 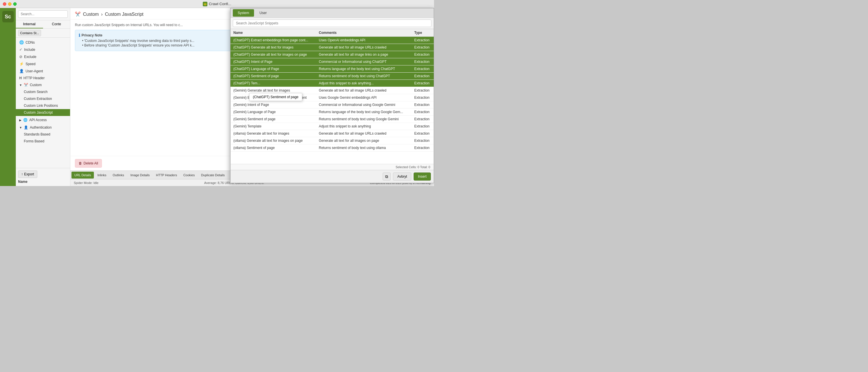 What do you see at coordinates (43, 57) in the screenshot?
I see `sidebar-item-exclude: ⊘ Exclude` at bounding box center [43, 57].